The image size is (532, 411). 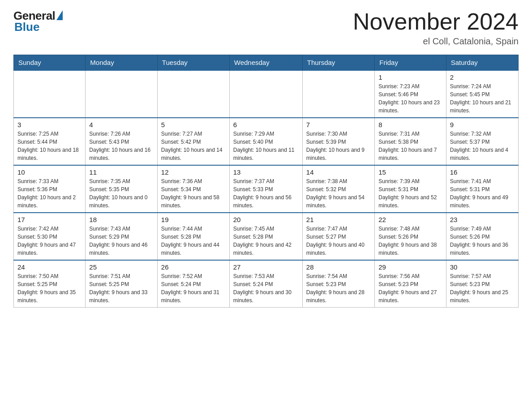 What do you see at coordinates (193, 193) in the screenshot?
I see `day-info: Sunrise: 7:36 AM Sunset: 5:34 PM Dayligh…` at bounding box center [193, 193].